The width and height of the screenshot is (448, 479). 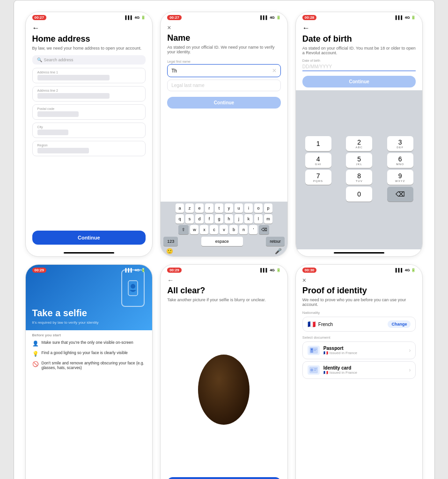 What do you see at coordinates (239, 219) in the screenshot?
I see `key-j: j` at bounding box center [239, 219].